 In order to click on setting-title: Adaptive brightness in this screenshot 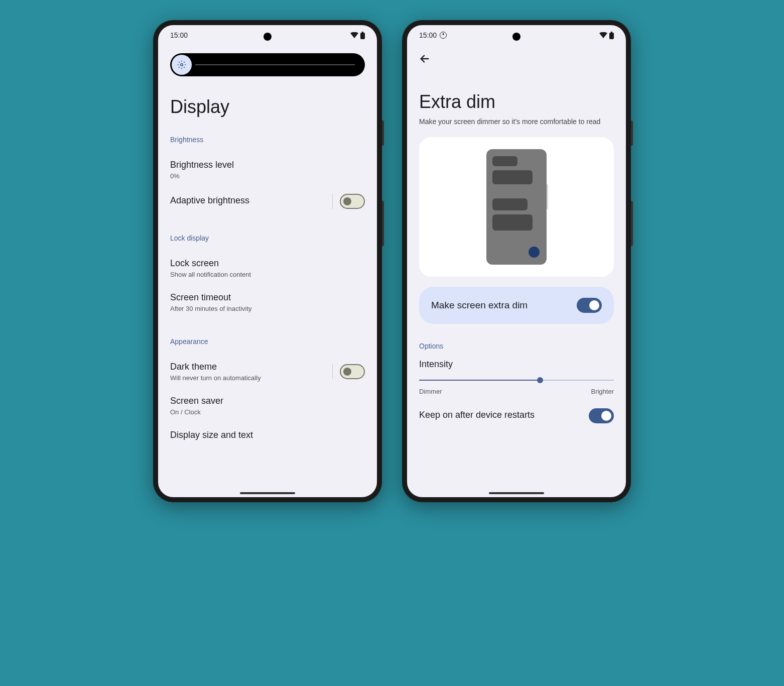, I will do `click(249, 201)`.